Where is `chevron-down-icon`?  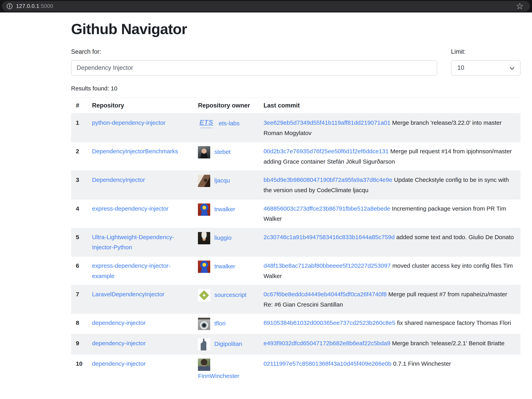
chevron-down-icon is located at coordinates (512, 68).